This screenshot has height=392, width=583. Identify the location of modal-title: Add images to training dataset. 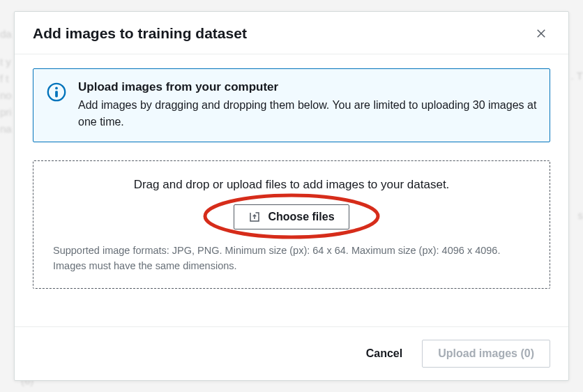
(139, 33).